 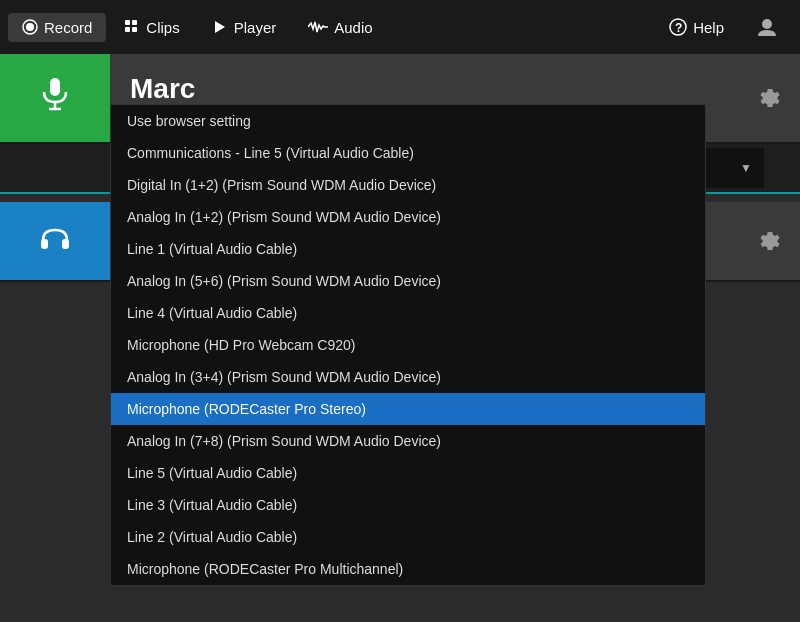 I want to click on nav-player-label: Player, so click(x=256, y=28).